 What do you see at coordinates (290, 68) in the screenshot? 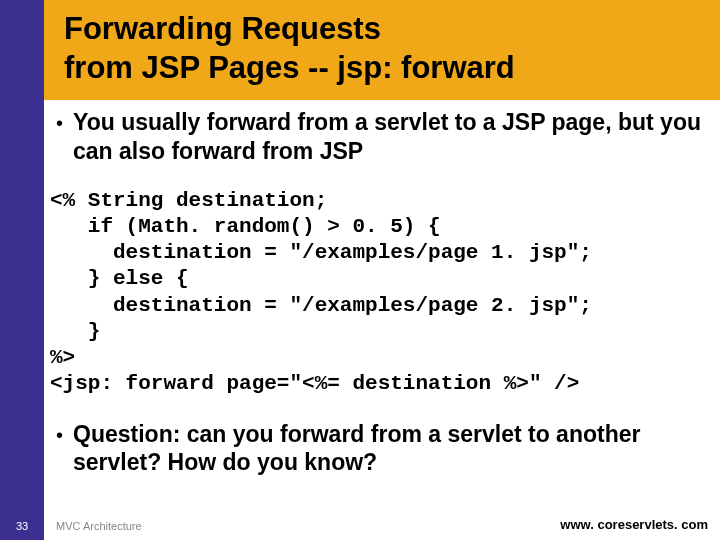
I see `title-line-2: from JSP Pages -- jsp: forward` at bounding box center [290, 68].